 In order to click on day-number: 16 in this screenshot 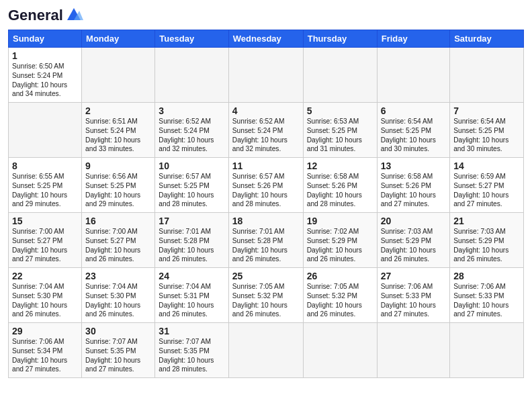, I will do `click(118, 221)`.